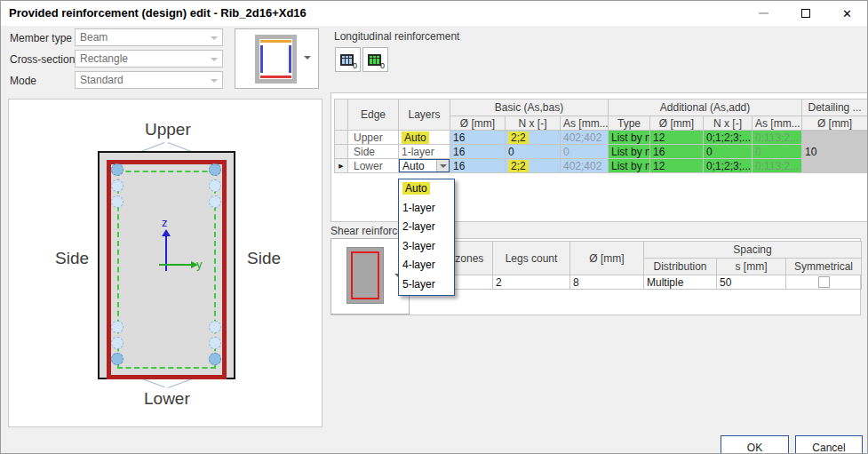  Describe the element at coordinates (275, 76) in the screenshot. I see `lower-rebar-line` at that location.